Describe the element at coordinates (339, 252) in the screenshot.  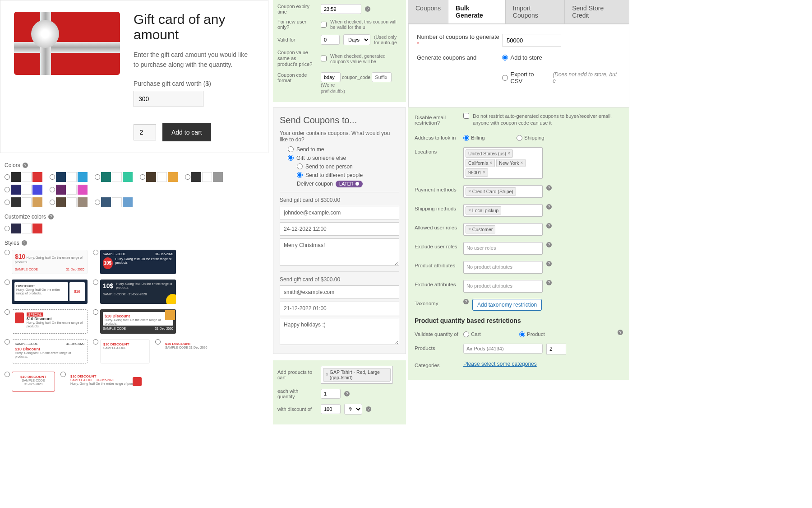
I see `gift1-msg` at that location.